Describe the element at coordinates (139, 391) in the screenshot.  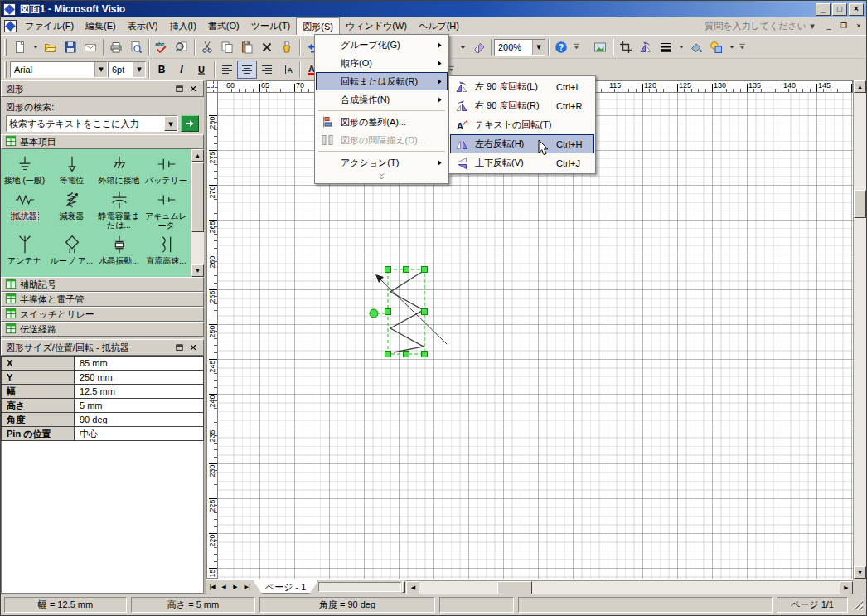
I see `row-value: 12.5 mm` at that location.